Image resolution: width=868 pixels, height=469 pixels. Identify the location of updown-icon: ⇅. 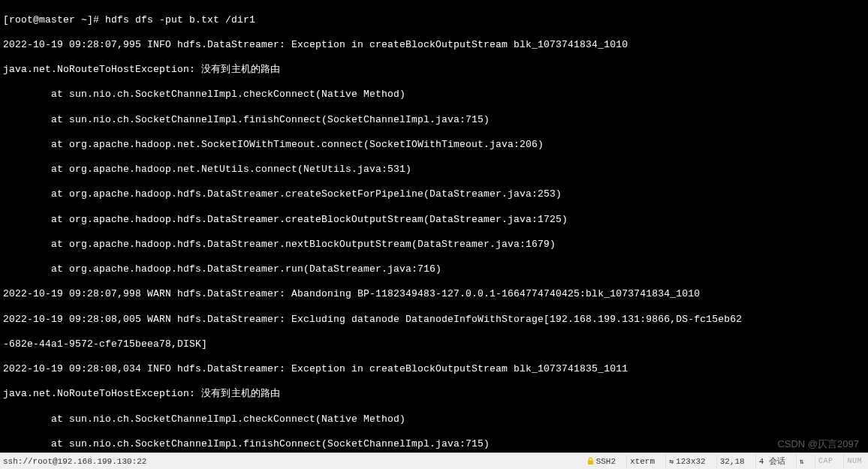
(802, 461).